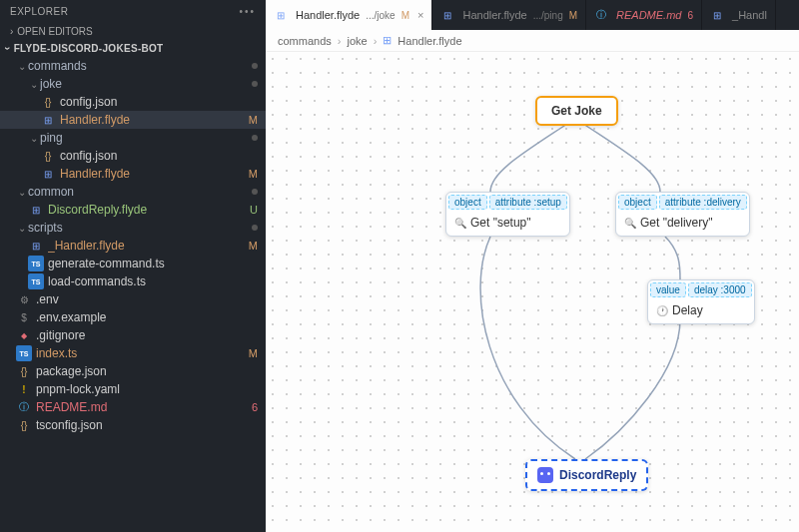  Describe the element at coordinates (133, 32) in the screenshot. I see `open-editors-section: OPEN EDITORS` at that location.